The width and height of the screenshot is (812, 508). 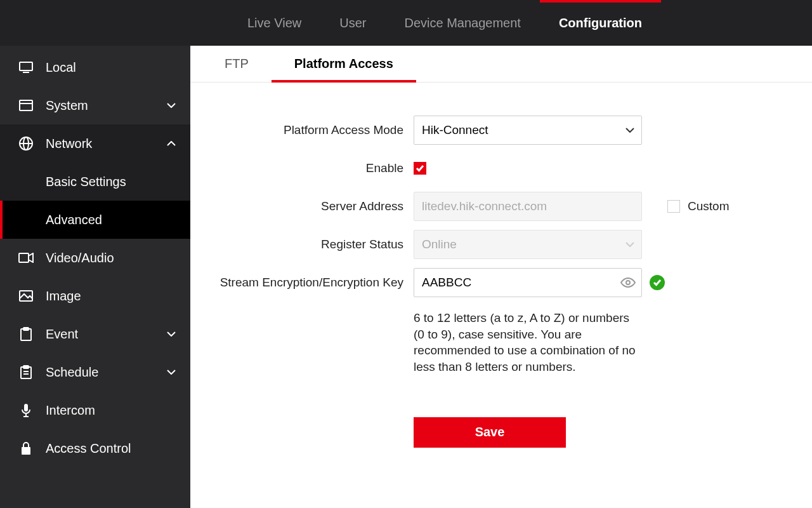 What do you see at coordinates (674, 206) in the screenshot?
I see `checkbox-custom` at bounding box center [674, 206].